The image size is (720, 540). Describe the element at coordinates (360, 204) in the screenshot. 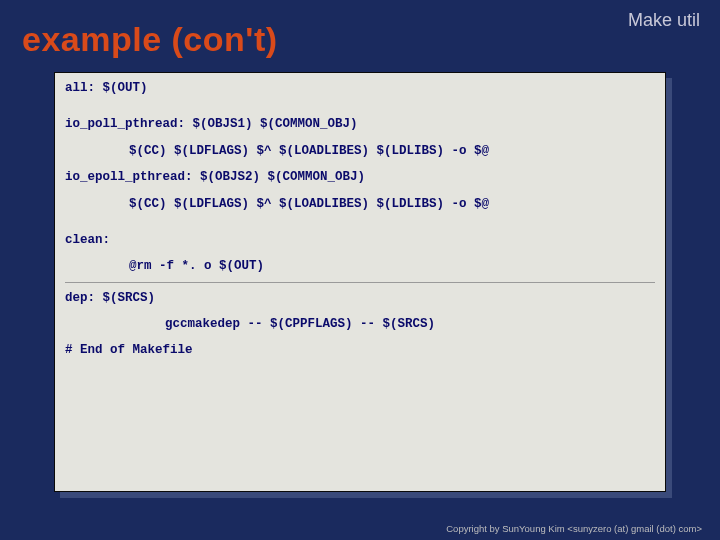

I see `code-line-epoll-recipe: $(CC) $(LDFLAGS) $^ $(LOADLIBES) $(LDLIB…` at that location.